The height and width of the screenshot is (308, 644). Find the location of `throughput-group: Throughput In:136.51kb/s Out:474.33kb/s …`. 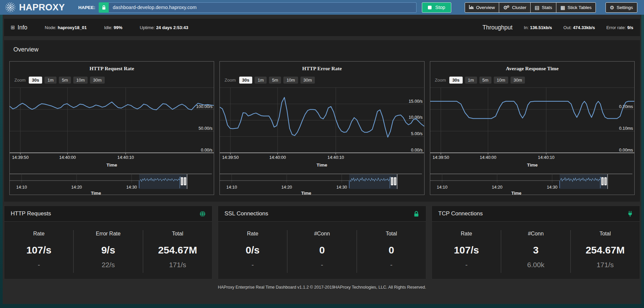

throughput-group: Throughput In:136.51kb/s Out:474.33kb/s … is located at coordinates (558, 27).